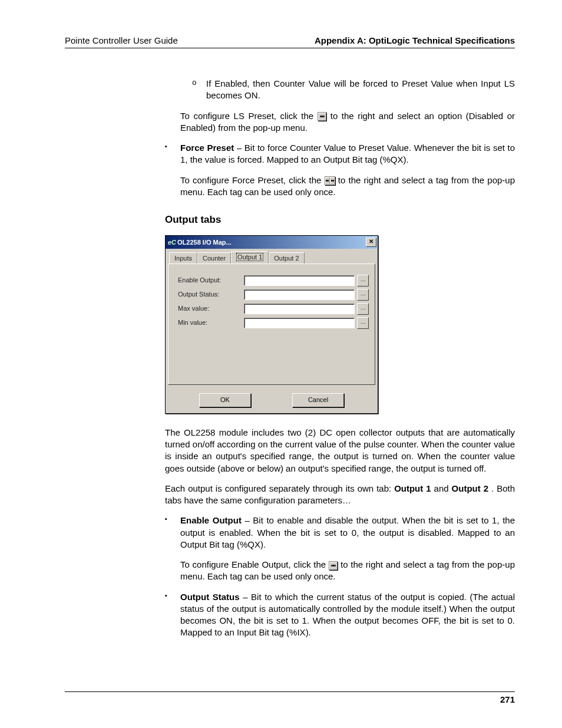  I want to click on text: To configure Force Preset, click the, so click(252, 180).